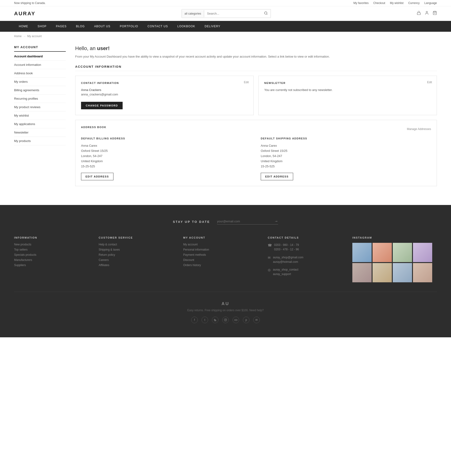 This screenshot has width=451, height=476. I want to click on nav-about: ABOUT US, so click(102, 26).